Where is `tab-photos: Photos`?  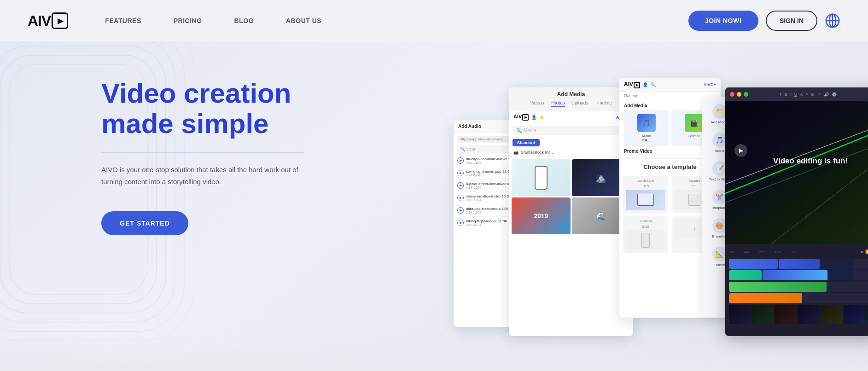
tab-photos: Photos is located at coordinates (558, 104).